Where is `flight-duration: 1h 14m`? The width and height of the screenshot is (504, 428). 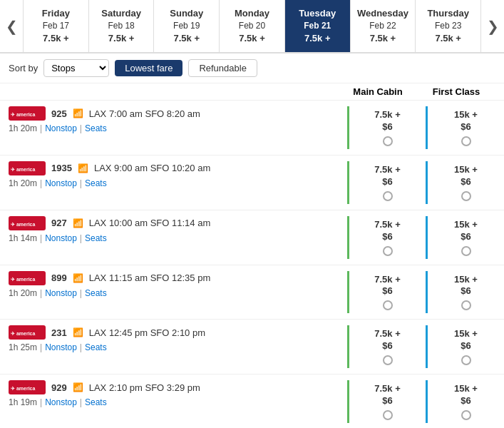 flight-duration: 1h 14m is located at coordinates (23, 238).